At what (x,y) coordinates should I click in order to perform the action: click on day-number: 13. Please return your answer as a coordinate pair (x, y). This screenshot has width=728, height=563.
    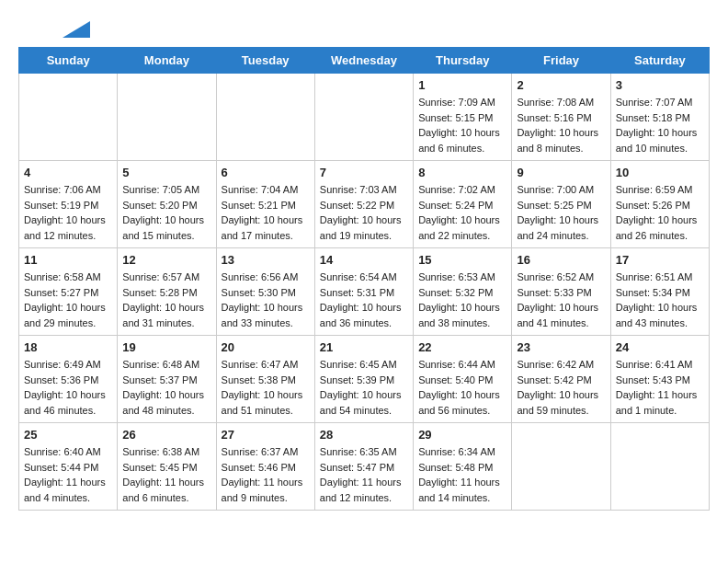
    Looking at the image, I should click on (266, 259).